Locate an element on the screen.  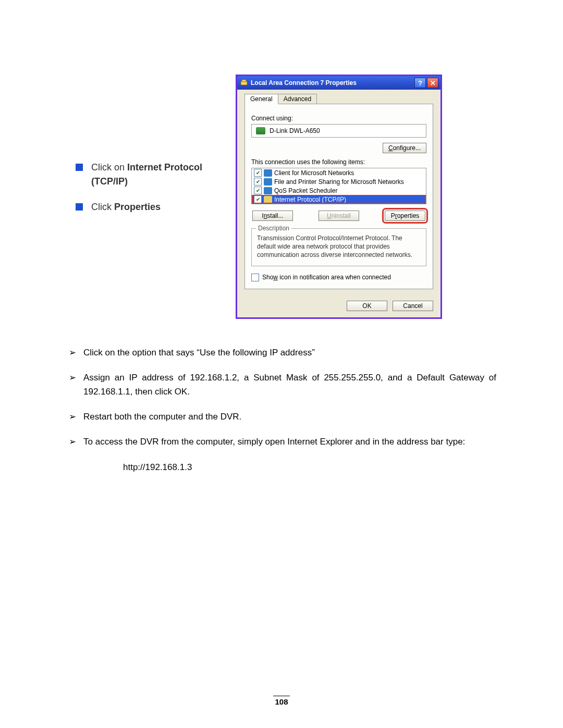
instruction-1-text: Click on Internet Protocol (TCP/IP) is located at coordinates (156, 175).